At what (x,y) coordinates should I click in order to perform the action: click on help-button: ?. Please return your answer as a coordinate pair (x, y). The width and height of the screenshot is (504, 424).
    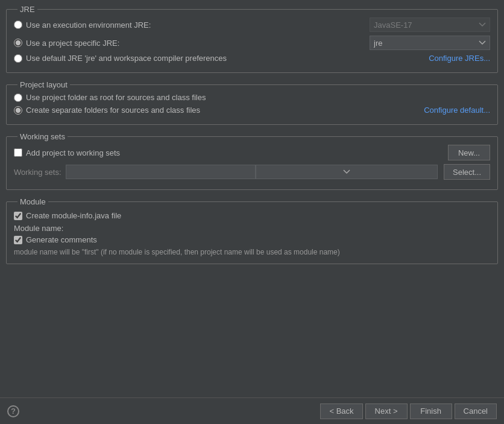
    Looking at the image, I should click on (13, 411).